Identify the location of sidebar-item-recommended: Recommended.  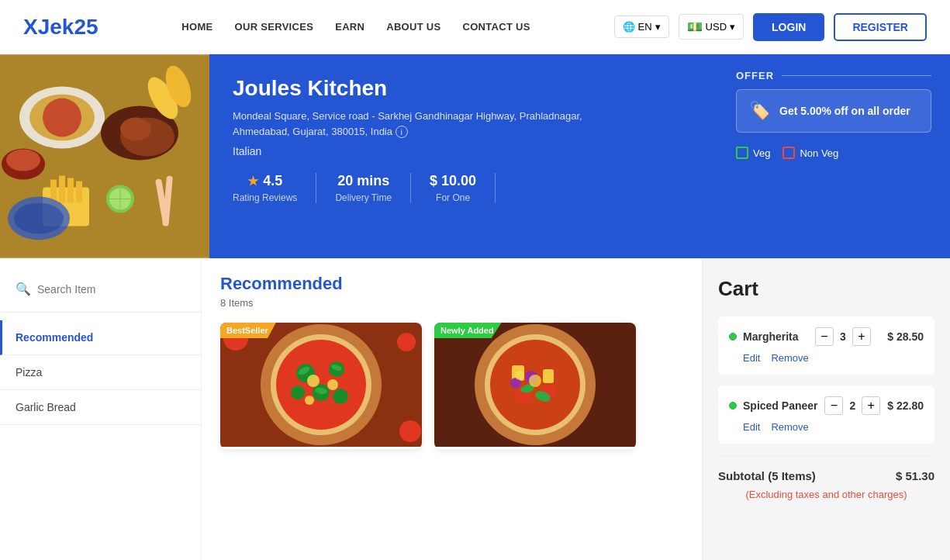
(101, 338).